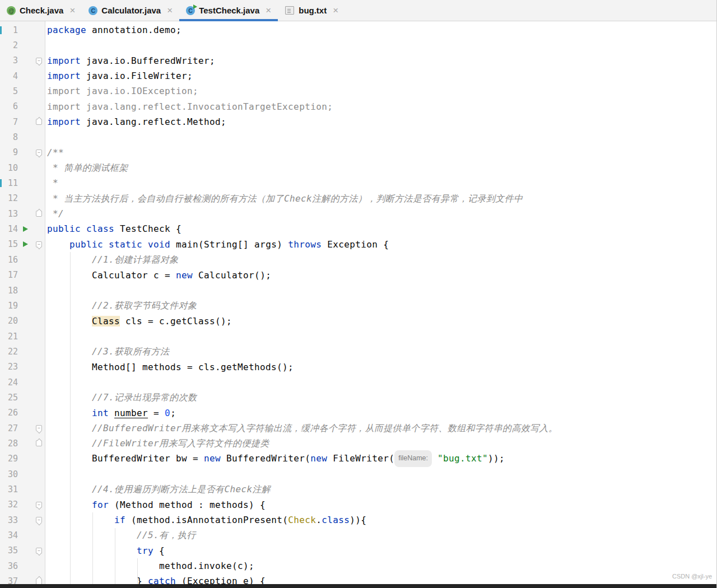  I want to click on code-line-21: 21, so click(358, 336).